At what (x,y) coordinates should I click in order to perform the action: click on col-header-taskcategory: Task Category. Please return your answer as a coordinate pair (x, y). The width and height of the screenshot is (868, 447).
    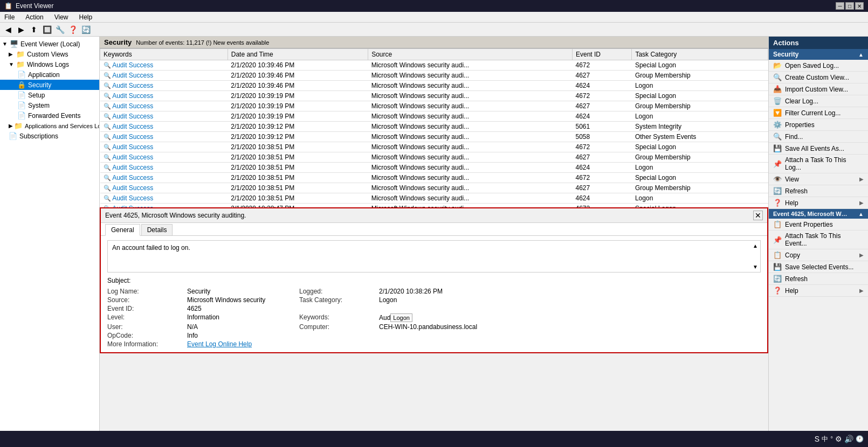
    Looking at the image, I should click on (700, 55).